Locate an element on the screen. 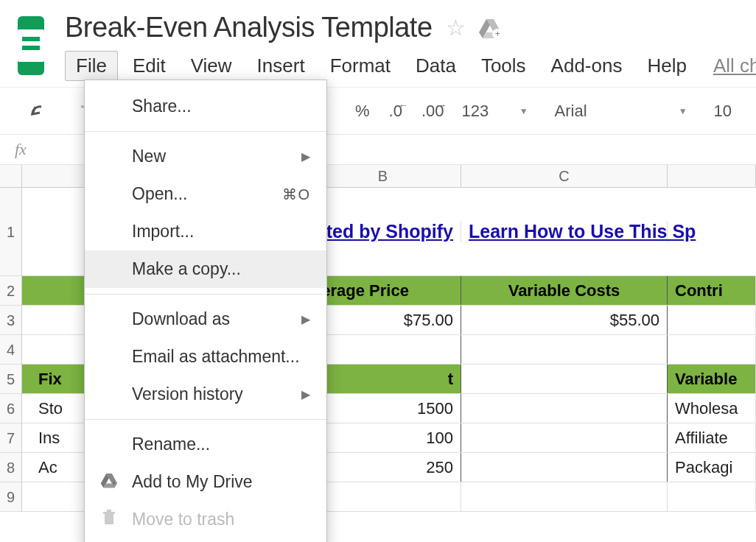 This screenshot has height=542, width=756. cell: Packagi is located at coordinates (712, 467).